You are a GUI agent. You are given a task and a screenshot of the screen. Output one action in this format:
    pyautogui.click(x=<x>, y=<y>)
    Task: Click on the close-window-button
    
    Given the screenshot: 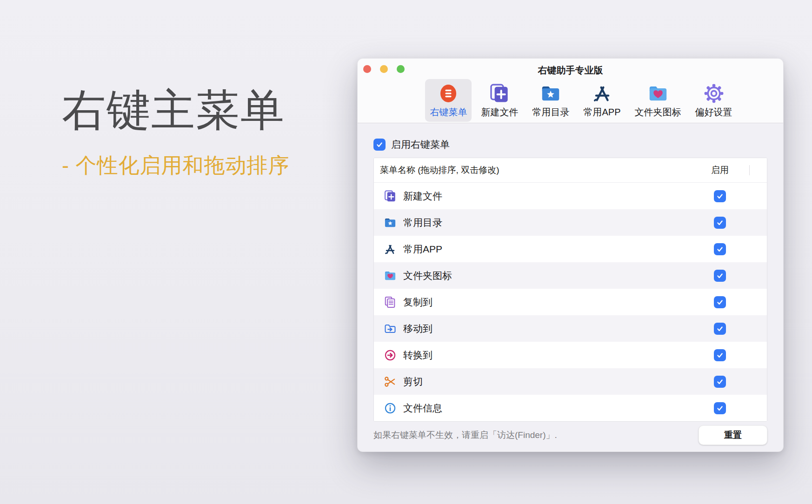 What is the action you would take?
    pyautogui.click(x=367, y=69)
    